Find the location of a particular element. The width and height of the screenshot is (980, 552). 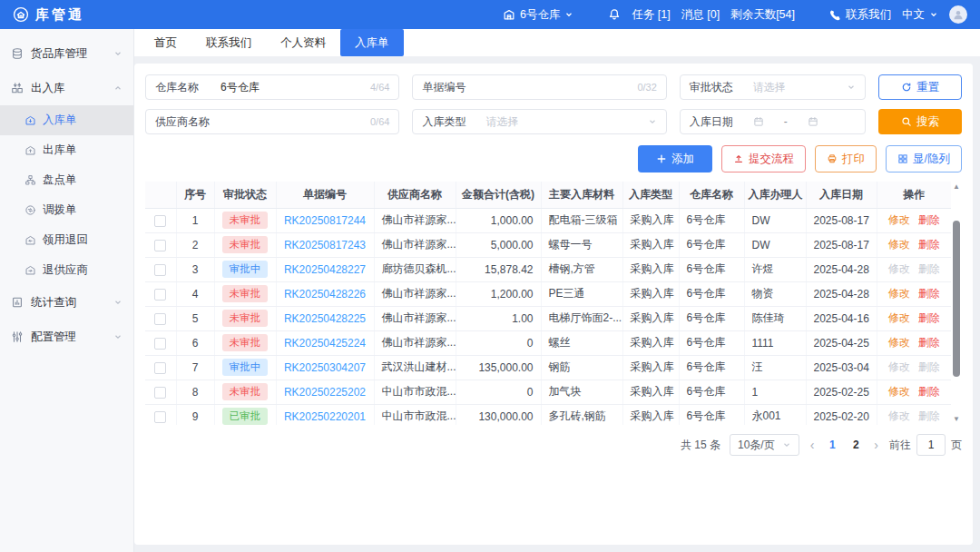

sidebar-group-settings: 配置管理 is located at coordinates (67, 337).